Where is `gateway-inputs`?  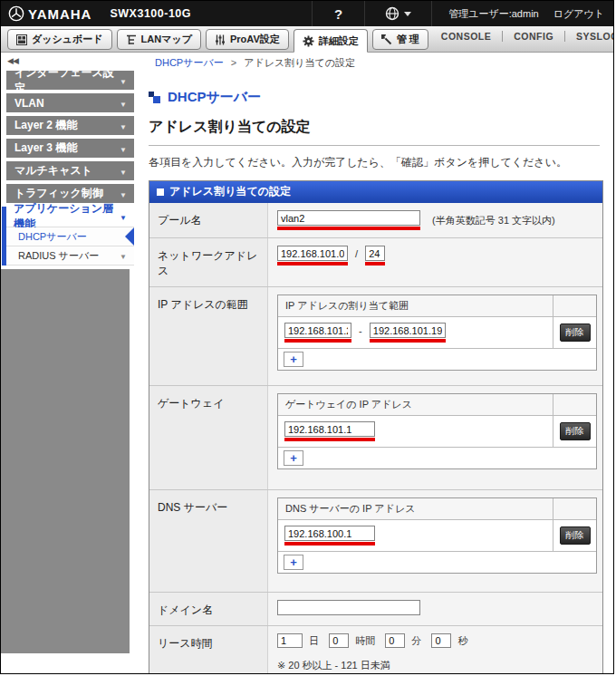 gateway-inputs is located at coordinates (415, 431).